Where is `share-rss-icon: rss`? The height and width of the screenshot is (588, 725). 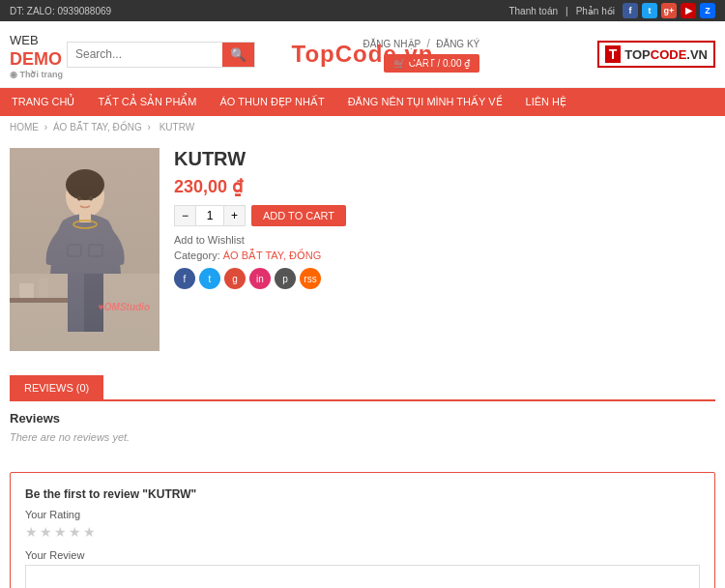
share-rss-icon: rss is located at coordinates (310, 279).